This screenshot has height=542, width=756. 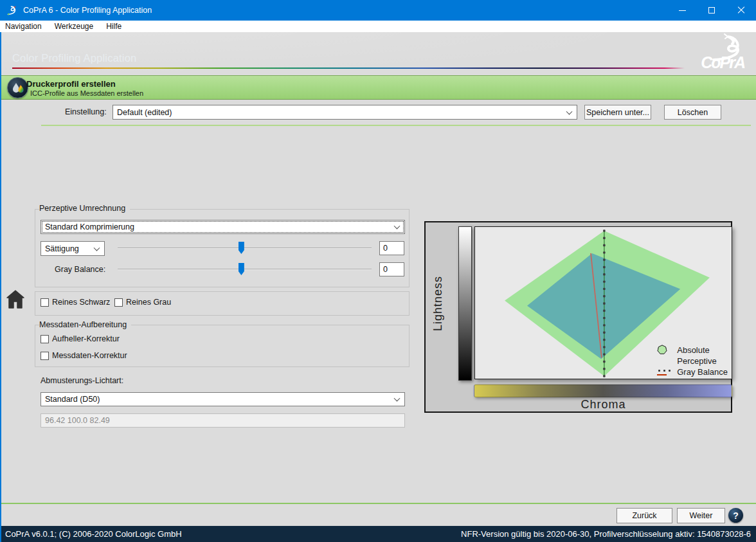 I want to click on settings-divider, so click(x=396, y=125).